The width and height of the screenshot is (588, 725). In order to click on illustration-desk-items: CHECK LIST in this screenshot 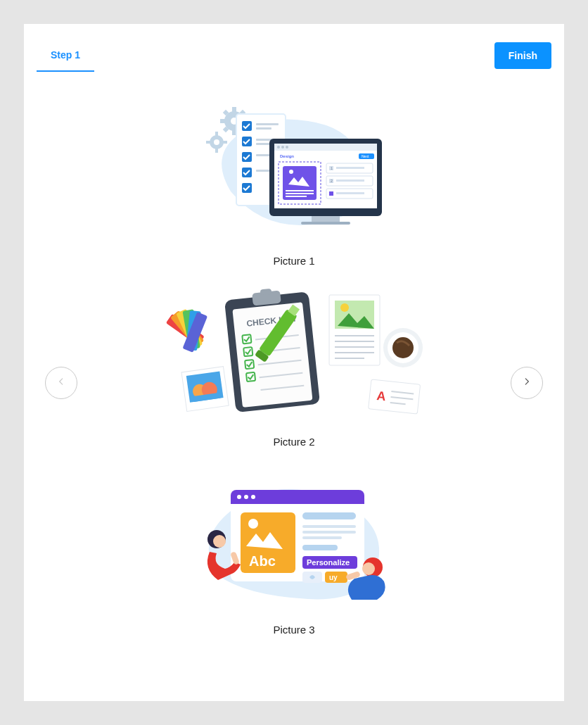, I will do `click(294, 355)`.